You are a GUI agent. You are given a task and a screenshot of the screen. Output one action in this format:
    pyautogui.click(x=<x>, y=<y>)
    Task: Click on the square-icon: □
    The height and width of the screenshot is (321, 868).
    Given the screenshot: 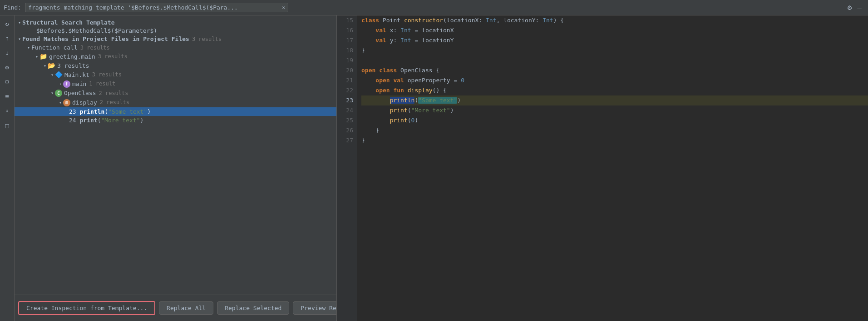 What is the action you would take?
    pyautogui.click(x=7, y=125)
    